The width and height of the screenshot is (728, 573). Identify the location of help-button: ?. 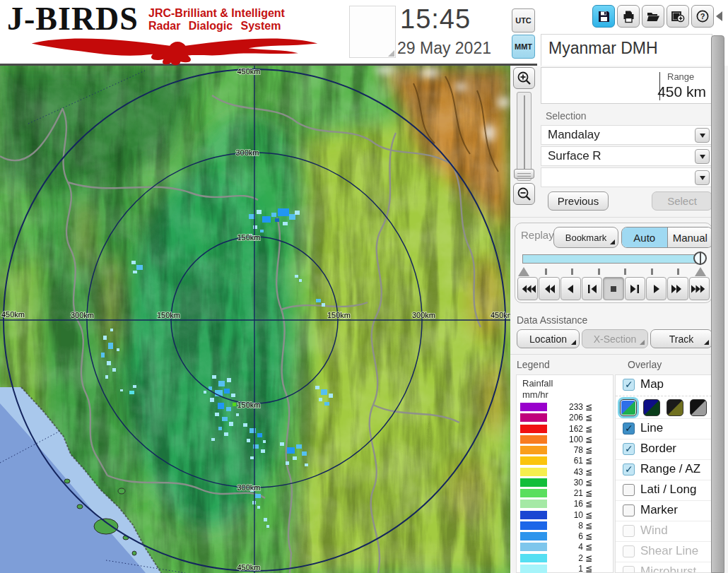
(703, 16).